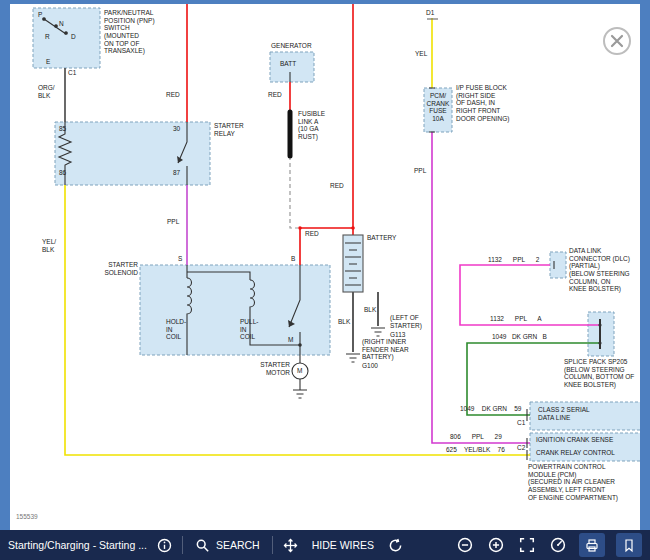 This screenshot has height=560, width=650. What do you see at coordinates (164, 546) in the screenshot?
I see `info-icon` at bounding box center [164, 546].